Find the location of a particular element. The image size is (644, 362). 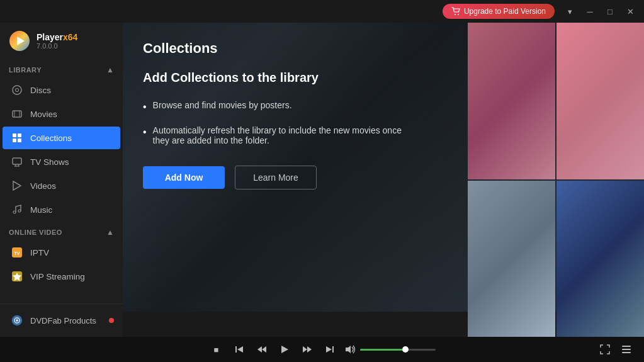

restore-button: □ is located at coordinates (610, 11).